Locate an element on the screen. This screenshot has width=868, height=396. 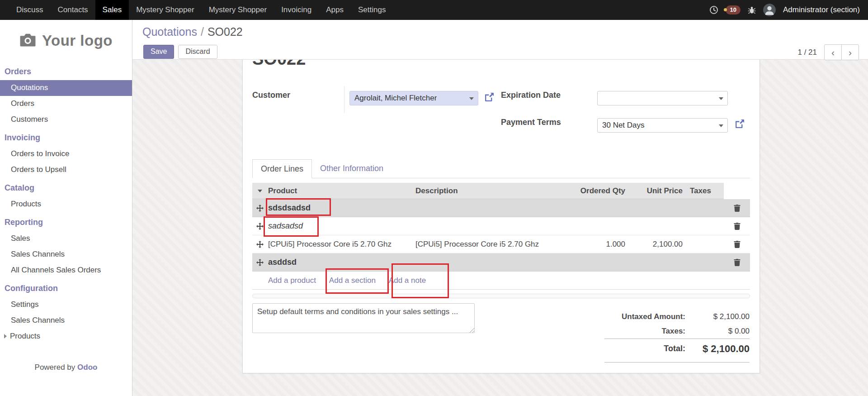
powered-by: Powered by Odoo is located at coordinates (66, 367).